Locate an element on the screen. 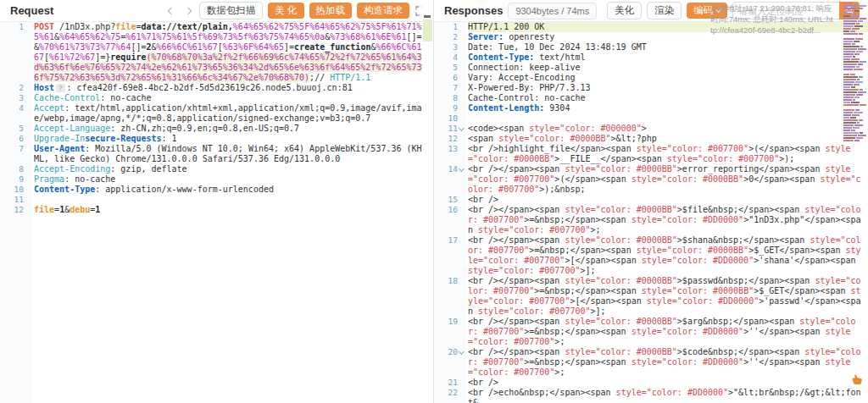 The height and width of the screenshot is (403, 868). scroll-hand-icon is located at coordinates (857, 382).